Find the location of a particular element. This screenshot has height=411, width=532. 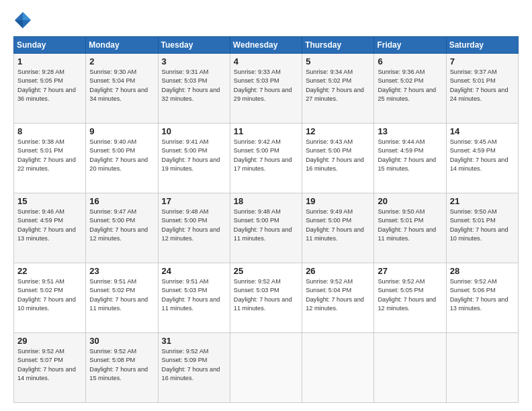

calendar-cell: 25Sunrise: 9:52 AMSunset: 5:03 PMDayligh… is located at coordinates (266, 298).